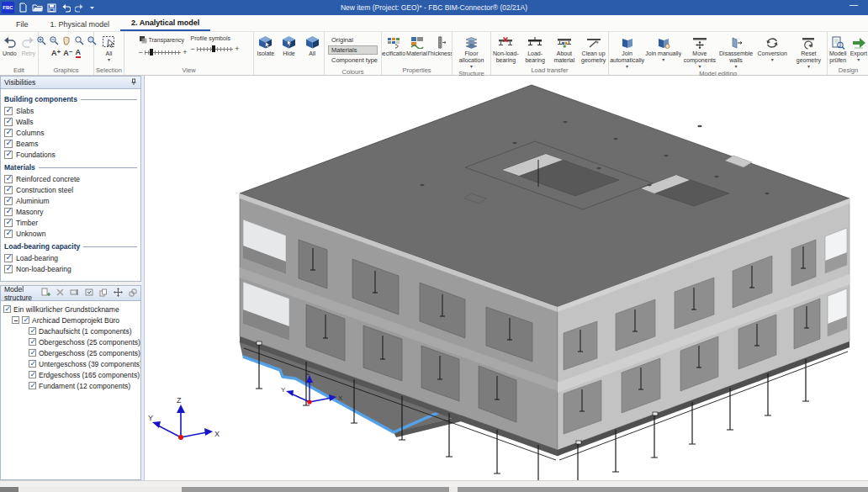 The image size is (868, 492). What do you see at coordinates (79, 41) in the screenshot?
I see `zoom-window-icon` at bounding box center [79, 41].